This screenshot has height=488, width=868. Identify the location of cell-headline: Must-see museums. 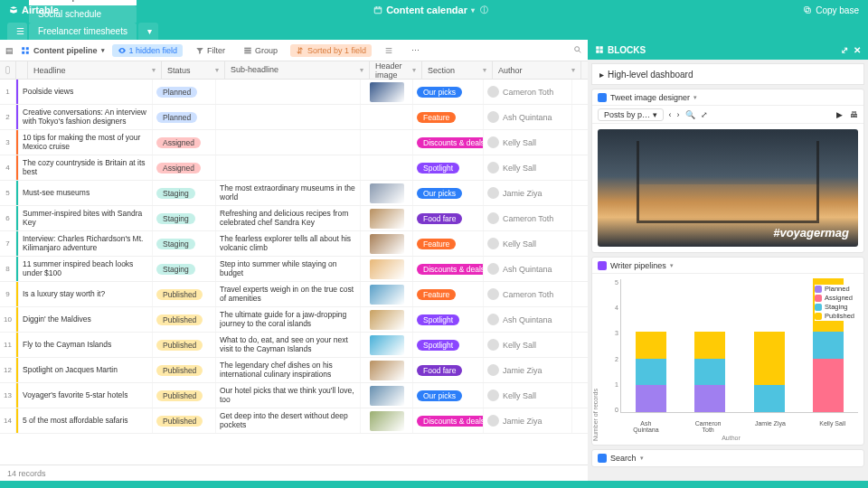
(86, 193).